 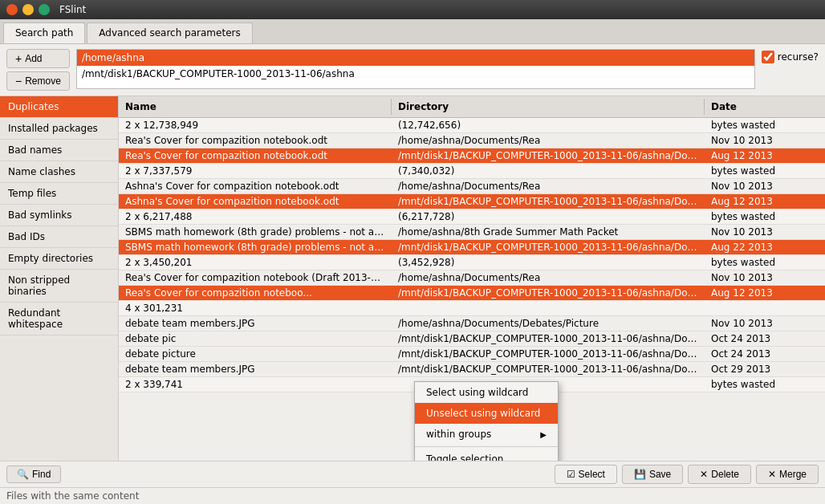 What do you see at coordinates (59, 151) in the screenshot?
I see `sidebar-item-bad-names: Bad names` at bounding box center [59, 151].